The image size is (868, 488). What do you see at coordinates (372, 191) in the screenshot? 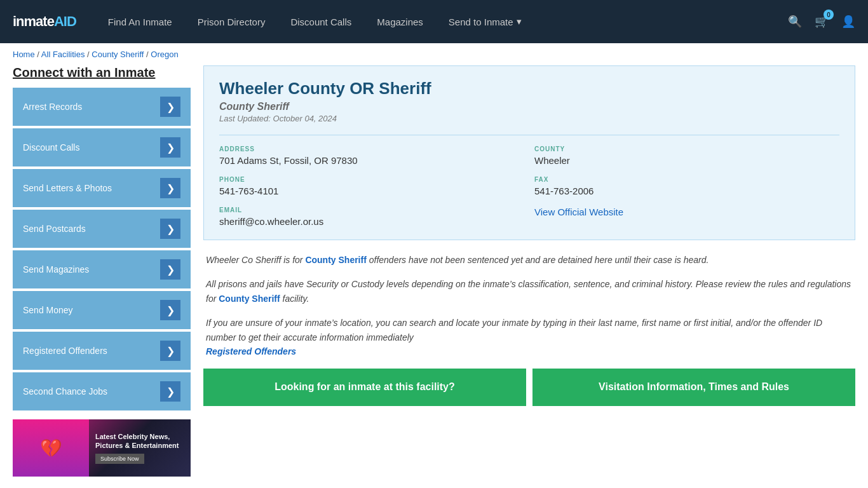
I see `phone-value: 541-763-4101` at bounding box center [372, 191].